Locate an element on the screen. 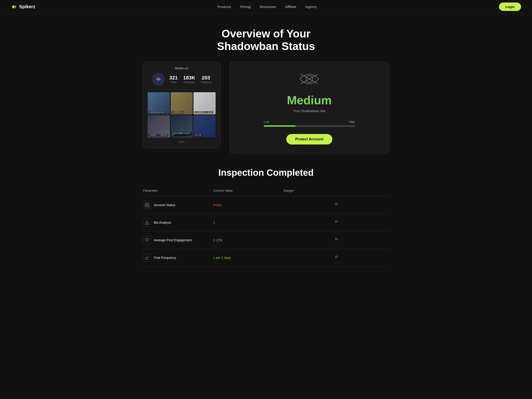 The height and width of the screenshot is (399, 532). insta-more is located at coordinates (182, 141).